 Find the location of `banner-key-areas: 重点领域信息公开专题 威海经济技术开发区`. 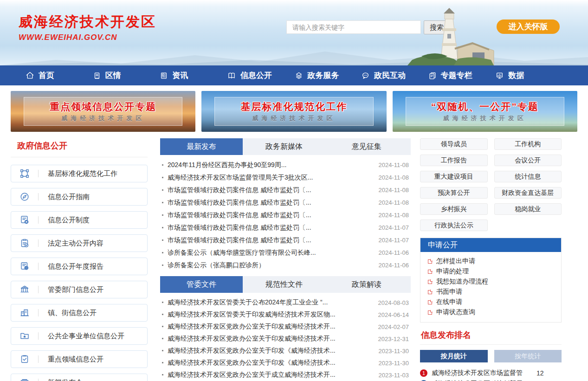

banner-key-areas: 重点领域信息公开专题 威海经济技术开发区 is located at coordinates (103, 111).